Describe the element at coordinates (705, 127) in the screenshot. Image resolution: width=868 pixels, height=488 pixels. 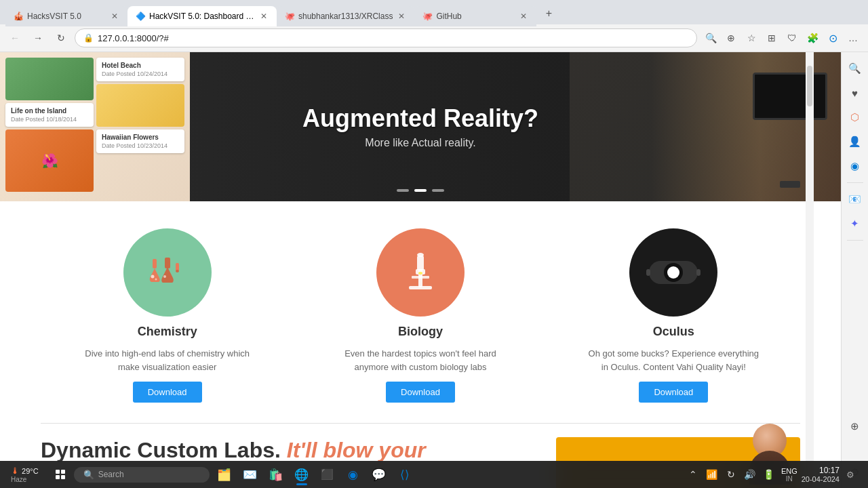
I see `room-background` at that location.